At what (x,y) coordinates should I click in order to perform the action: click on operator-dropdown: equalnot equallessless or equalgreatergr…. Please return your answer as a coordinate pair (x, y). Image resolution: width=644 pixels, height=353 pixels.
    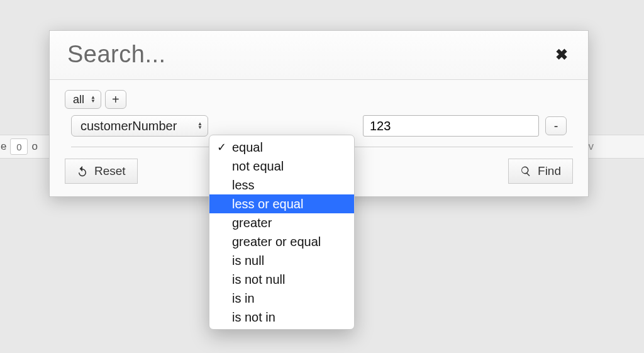
    Looking at the image, I should click on (282, 232).